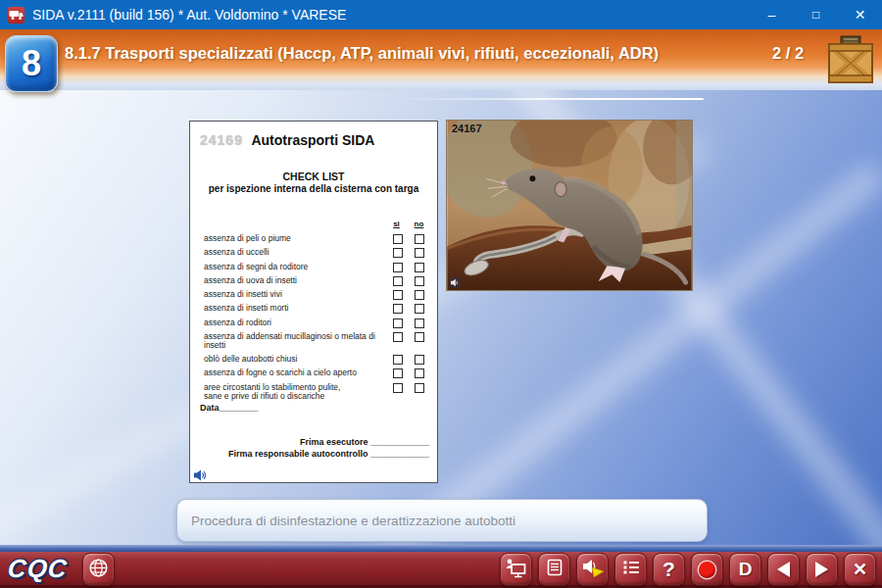 The width and height of the screenshot is (882, 588). What do you see at coordinates (312, 239) in the screenshot?
I see `checklist-row: assenza di peli o piume` at bounding box center [312, 239].